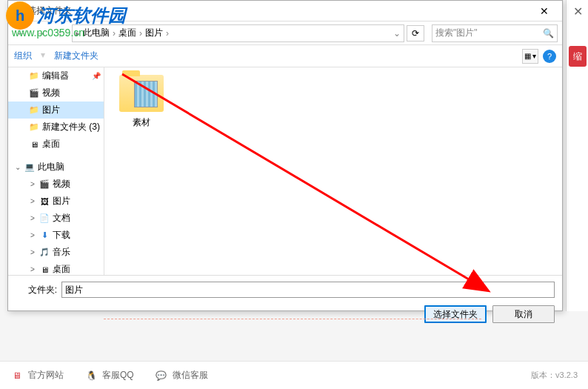 This screenshot has width=588, height=389. What do you see at coordinates (41, 33) in the screenshot?
I see `forward-button: →` at bounding box center [41, 33].